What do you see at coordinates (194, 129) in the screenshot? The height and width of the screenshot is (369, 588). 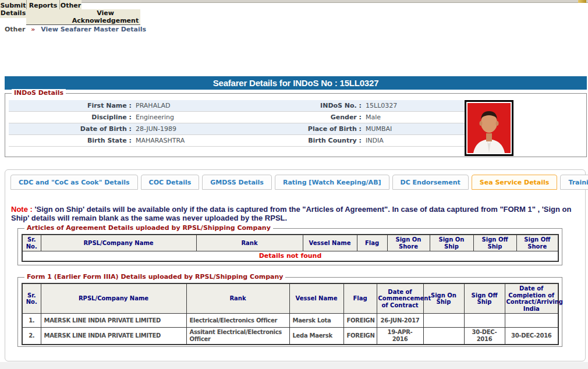 I see `date-of-birth-value: 28-JUN-1989` at bounding box center [194, 129].